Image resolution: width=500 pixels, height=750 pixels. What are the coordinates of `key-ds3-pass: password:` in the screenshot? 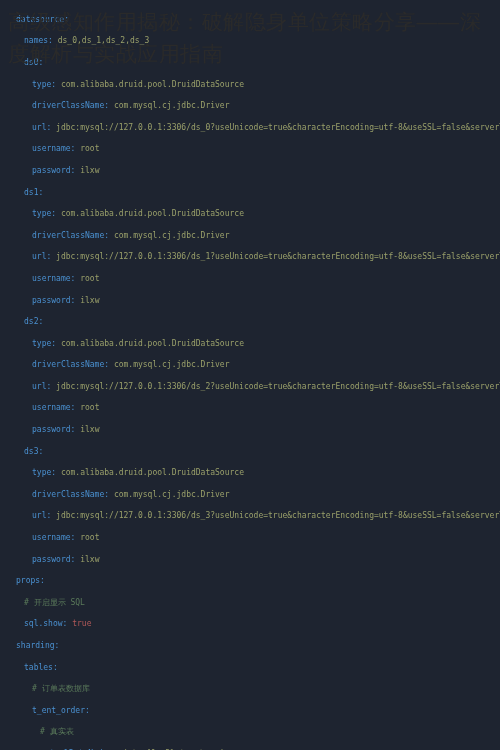 It's located at (42, 560).